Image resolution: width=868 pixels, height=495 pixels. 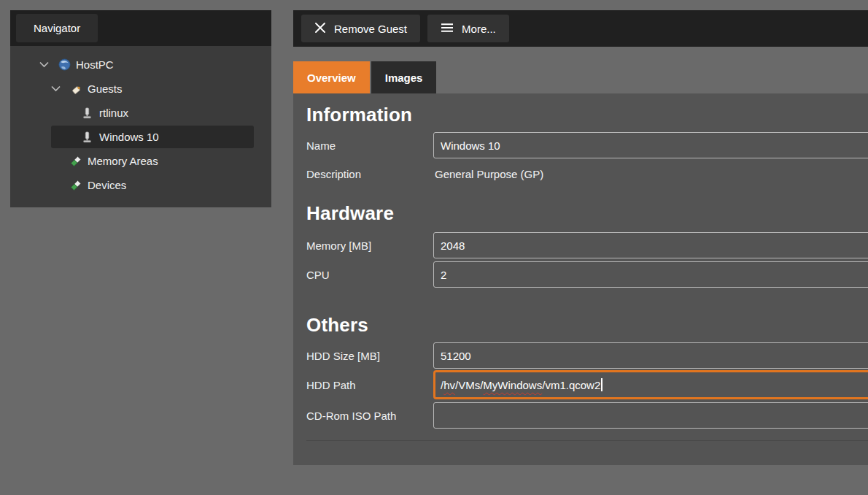 What do you see at coordinates (79, 89) in the screenshot?
I see `guests-icon` at bounding box center [79, 89].